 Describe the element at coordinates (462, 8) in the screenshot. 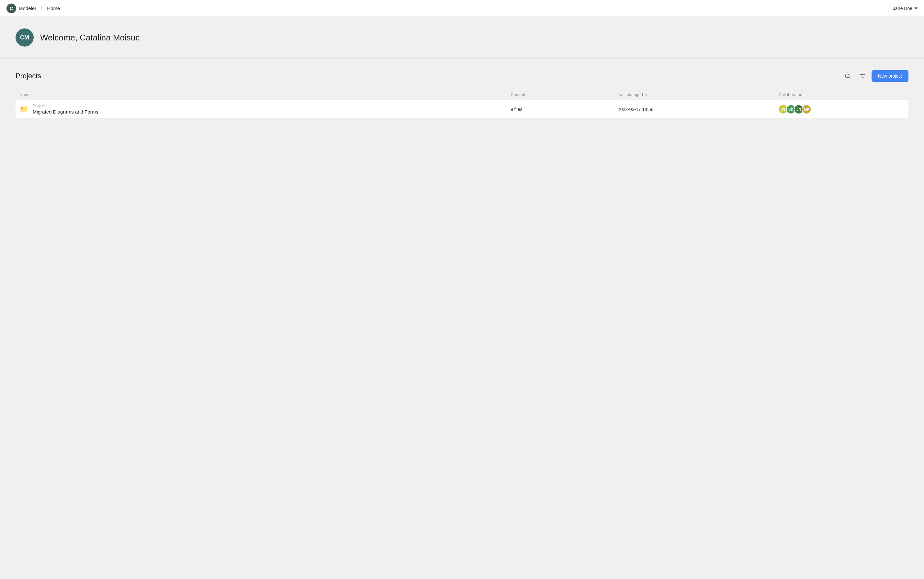

I see `navbar: C Modeler Home Jane Doe` at that location.